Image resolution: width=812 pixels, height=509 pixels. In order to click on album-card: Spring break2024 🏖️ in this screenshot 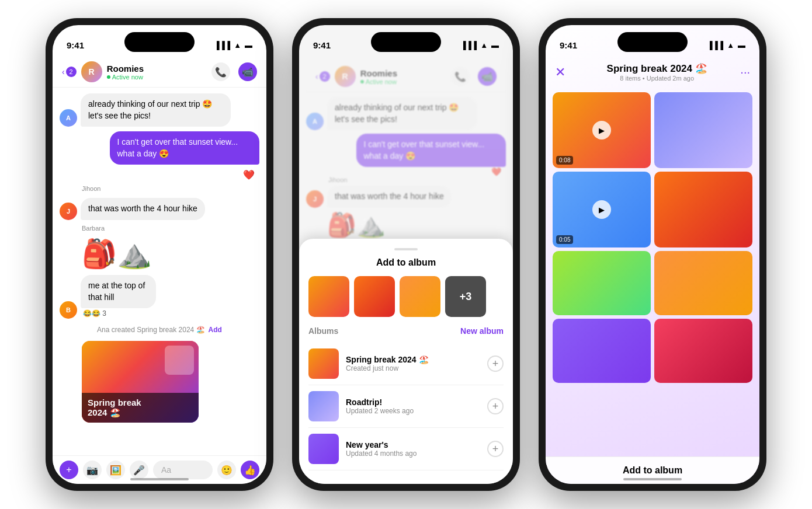, I will do `click(140, 382)`.